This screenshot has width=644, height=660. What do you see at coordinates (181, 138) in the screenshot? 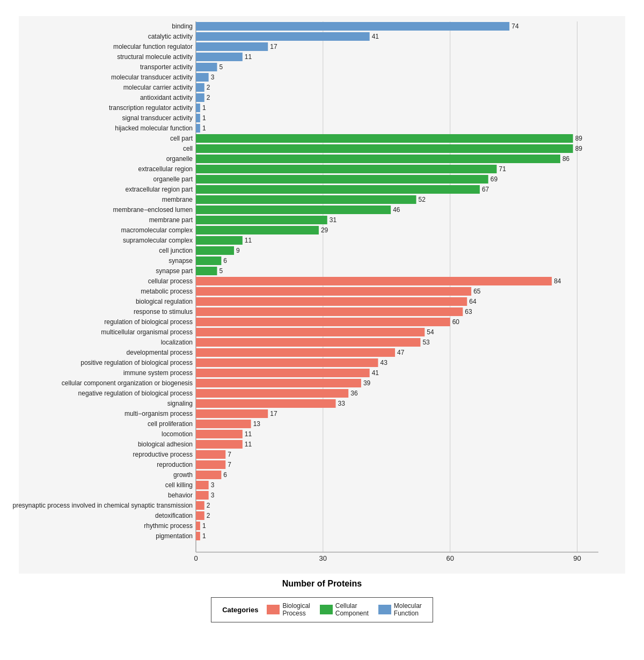
I see `svg-text: cell part` at bounding box center [181, 138].